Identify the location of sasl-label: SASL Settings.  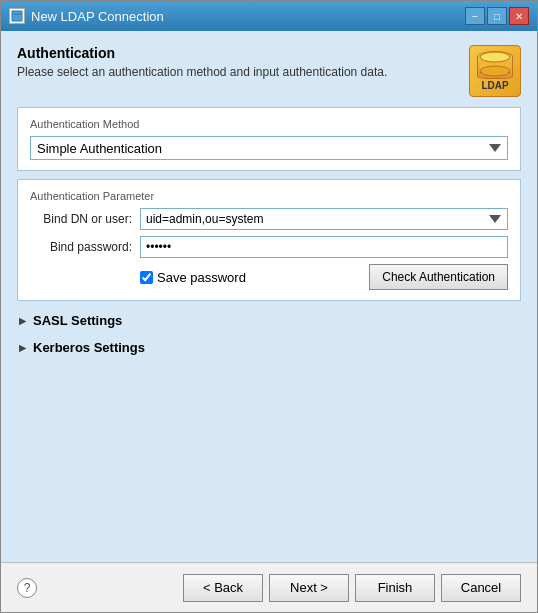
(78, 320).